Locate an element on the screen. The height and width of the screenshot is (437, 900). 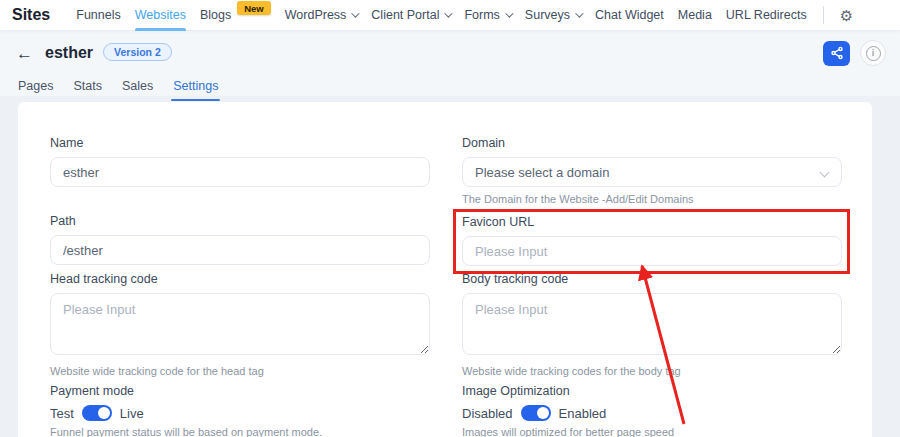
head-tracking-group: Head tracking code Website wide tracking… is located at coordinates (240, 323).